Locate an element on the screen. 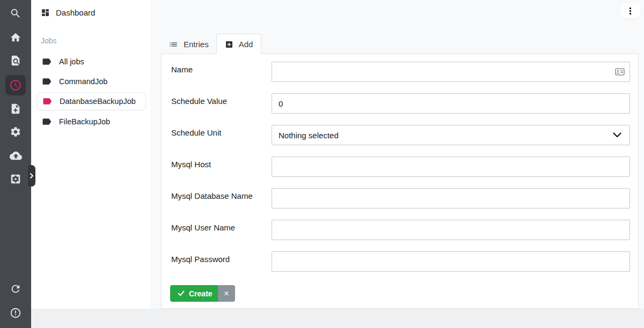  create-button: Create is located at coordinates (195, 294).